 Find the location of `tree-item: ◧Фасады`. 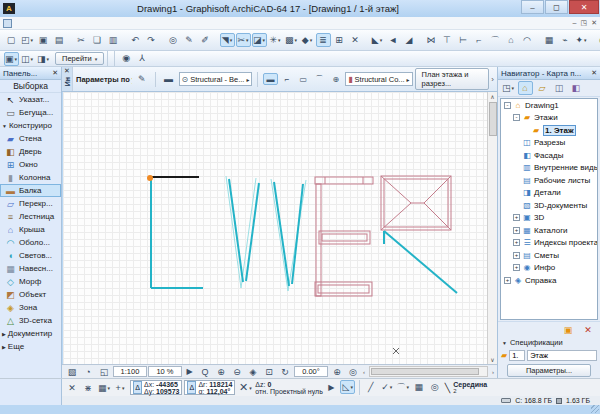

tree-item: ◧Фасады is located at coordinates (549, 156).